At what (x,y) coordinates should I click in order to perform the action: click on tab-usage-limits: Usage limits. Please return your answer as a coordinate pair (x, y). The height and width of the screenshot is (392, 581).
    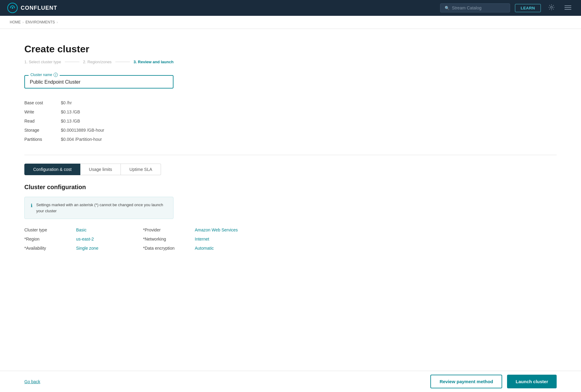
    Looking at the image, I should click on (100, 169).